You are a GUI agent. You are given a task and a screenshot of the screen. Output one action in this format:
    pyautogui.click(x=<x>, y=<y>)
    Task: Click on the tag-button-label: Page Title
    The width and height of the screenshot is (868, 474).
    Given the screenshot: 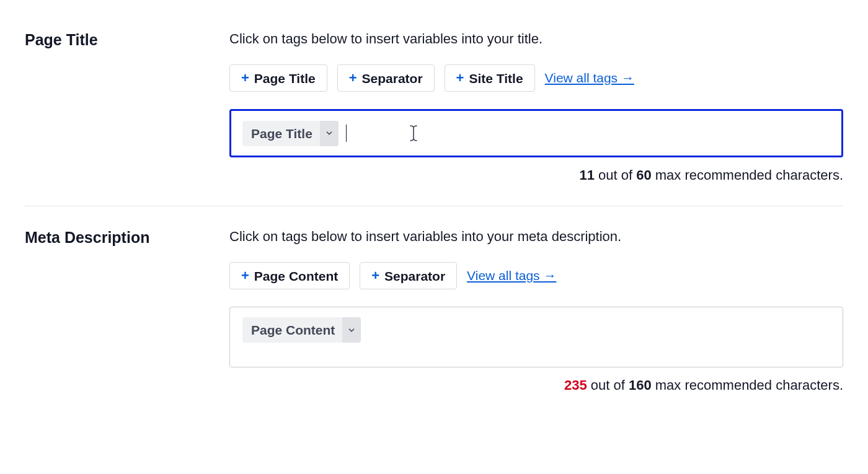 What is the action you would take?
    pyautogui.click(x=285, y=78)
    